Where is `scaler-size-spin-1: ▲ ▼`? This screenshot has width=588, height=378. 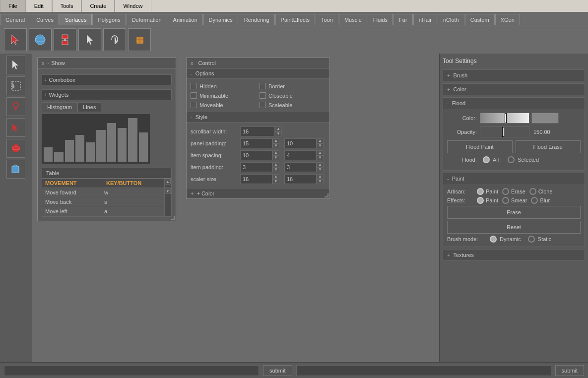 scaler-size-spin-1: ▲ ▼ is located at coordinates (276, 179).